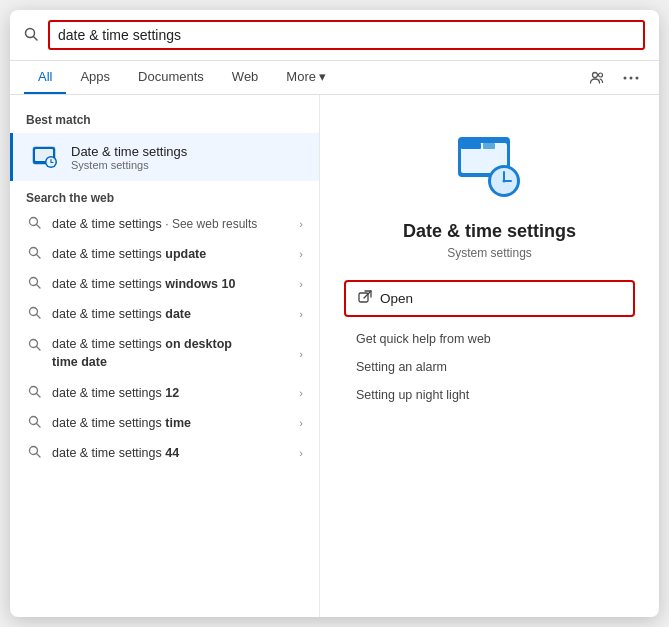 This screenshot has height=627, width=669. I want to click on best-match-item: Date & time settings System settings, so click(164, 157).